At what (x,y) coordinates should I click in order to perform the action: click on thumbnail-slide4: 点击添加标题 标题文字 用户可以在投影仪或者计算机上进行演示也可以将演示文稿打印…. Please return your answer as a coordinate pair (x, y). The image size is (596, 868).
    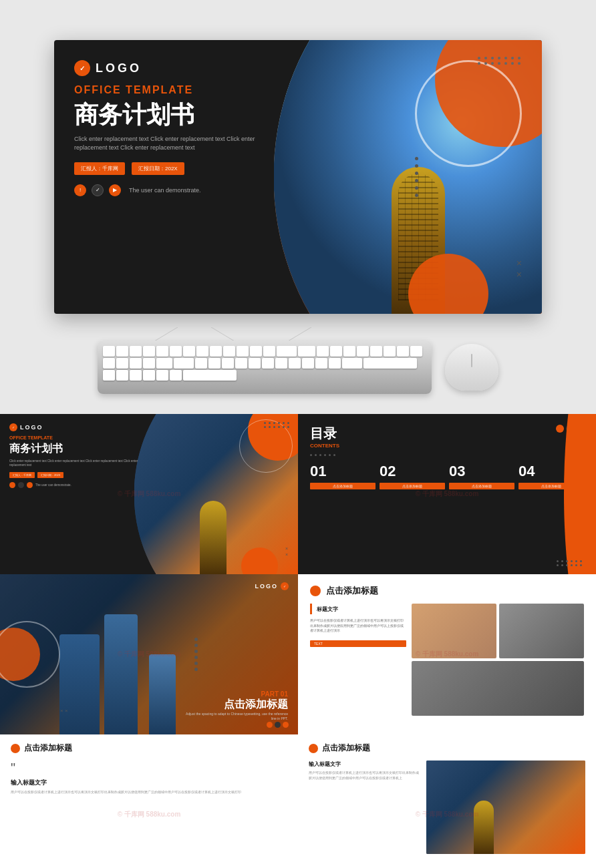
    Looking at the image, I should click on (447, 654).